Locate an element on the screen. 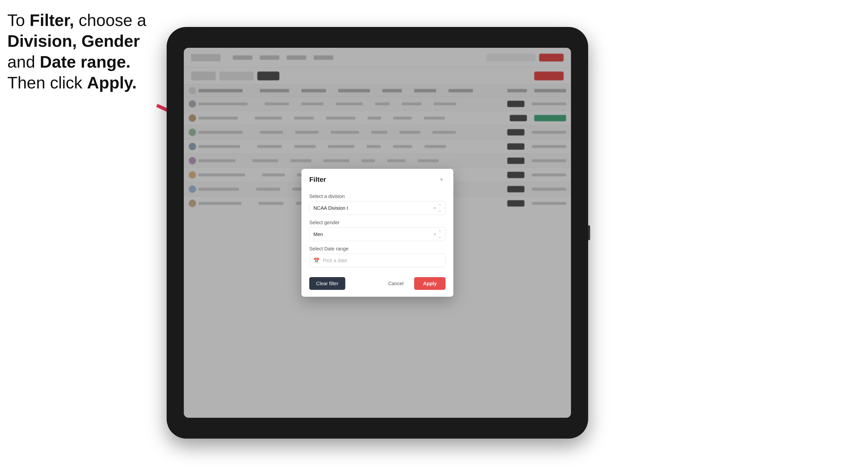  modal-close-button: × is located at coordinates (441, 180).